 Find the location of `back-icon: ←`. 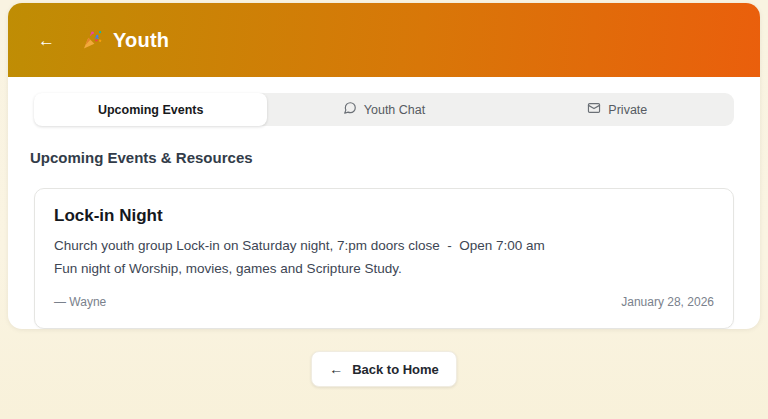

back-icon: ← is located at coordinates (46, 40).